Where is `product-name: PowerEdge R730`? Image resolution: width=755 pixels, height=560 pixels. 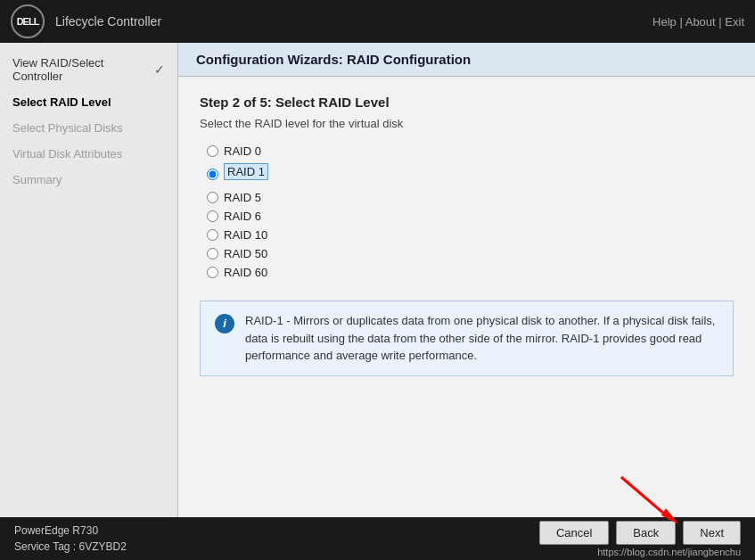 product-name: PowerEdge R730 is located at coordinates (70, 531).